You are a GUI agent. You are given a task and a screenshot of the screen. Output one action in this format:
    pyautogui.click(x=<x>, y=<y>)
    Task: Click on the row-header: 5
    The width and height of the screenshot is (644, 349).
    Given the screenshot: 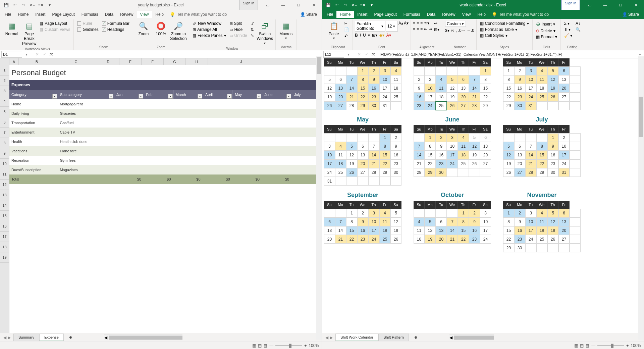 What is the action you would take?
    pyautogui.click(x=5, y=112)
    